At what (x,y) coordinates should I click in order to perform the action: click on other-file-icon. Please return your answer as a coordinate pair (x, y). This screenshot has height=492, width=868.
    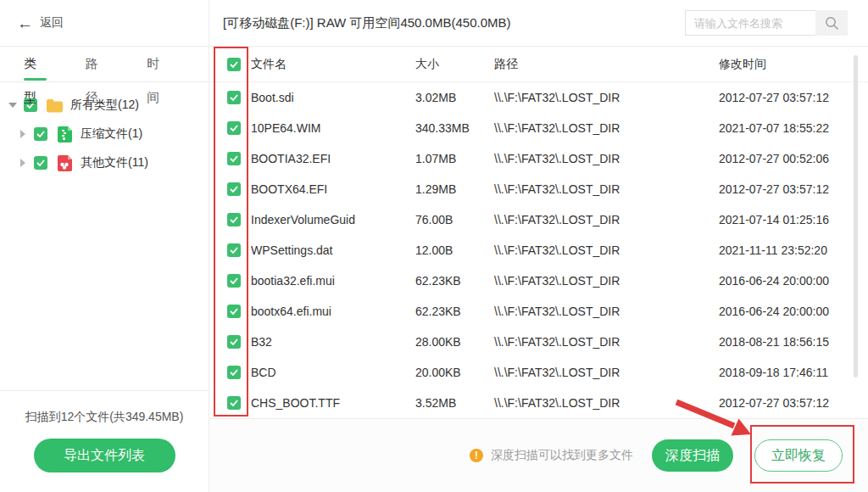
    Looking at the image, I should click on (64, 163).